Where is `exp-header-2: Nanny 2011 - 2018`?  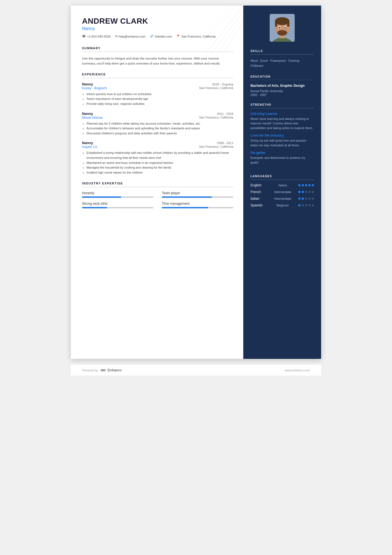
exp-header-2: Nanny 2011 - 2018 is located at coordinates (158, 114).